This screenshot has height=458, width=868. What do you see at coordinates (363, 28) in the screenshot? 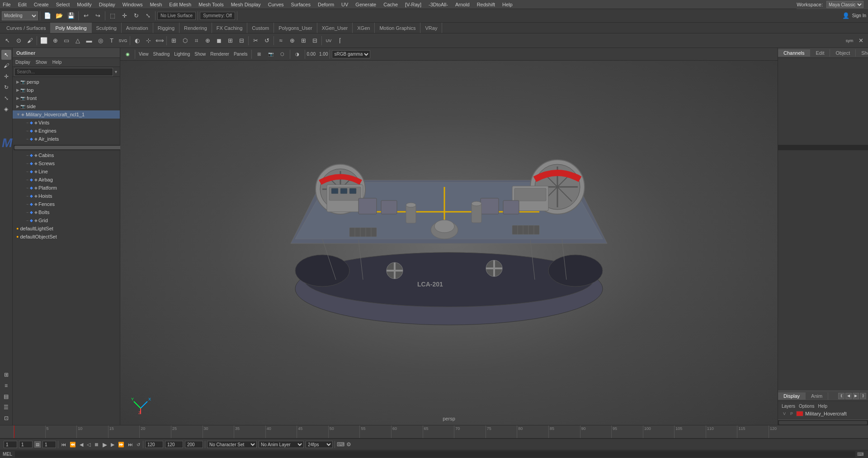
I see `tab-xgen: XGen` at bounding box center [363, 28].